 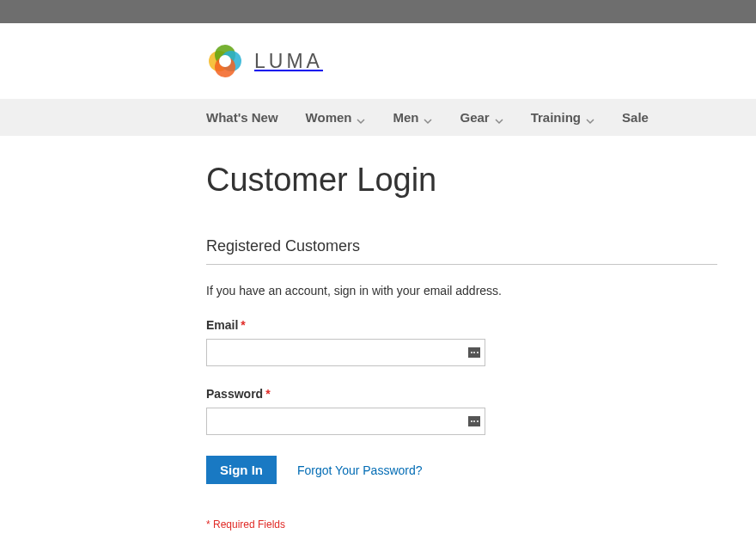 I want to click on email-group: Email*, so click(x=462, y=342).